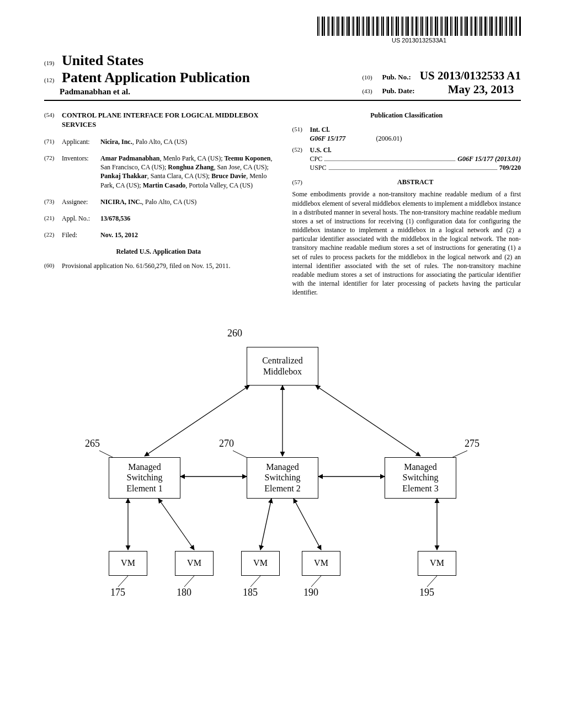 The height and width of the screenshot is (728, 565). I want to click on ref-270: 270, so click(226, 443).